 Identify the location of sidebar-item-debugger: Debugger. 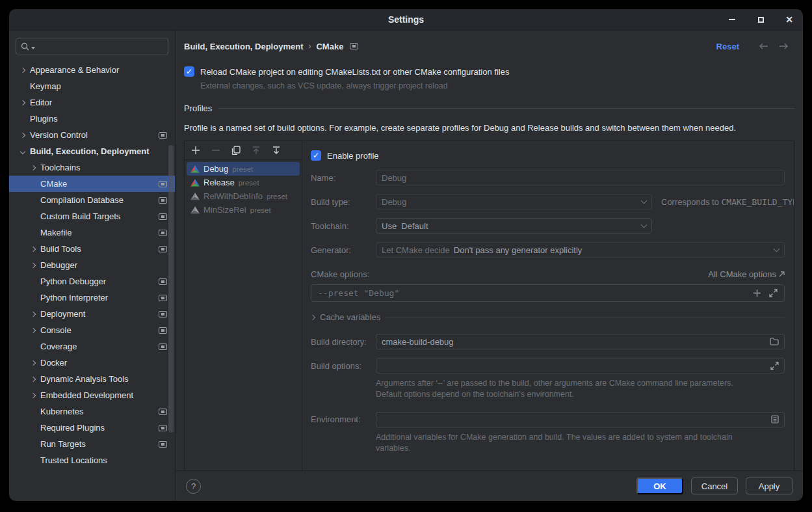
(92, 265).